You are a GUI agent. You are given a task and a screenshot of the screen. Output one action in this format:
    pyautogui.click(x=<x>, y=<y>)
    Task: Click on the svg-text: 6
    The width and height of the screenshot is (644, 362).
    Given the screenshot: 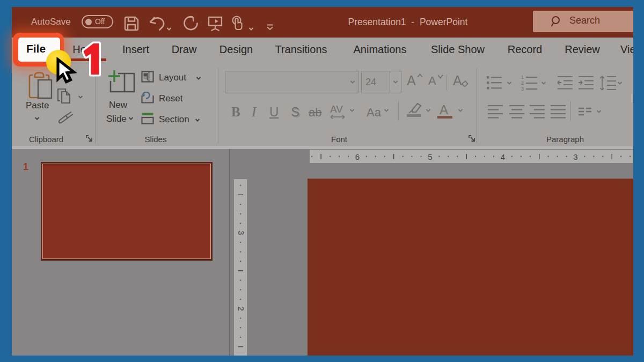 What is the action you would take?
    pyautogui.click(x=357, y=157)
    